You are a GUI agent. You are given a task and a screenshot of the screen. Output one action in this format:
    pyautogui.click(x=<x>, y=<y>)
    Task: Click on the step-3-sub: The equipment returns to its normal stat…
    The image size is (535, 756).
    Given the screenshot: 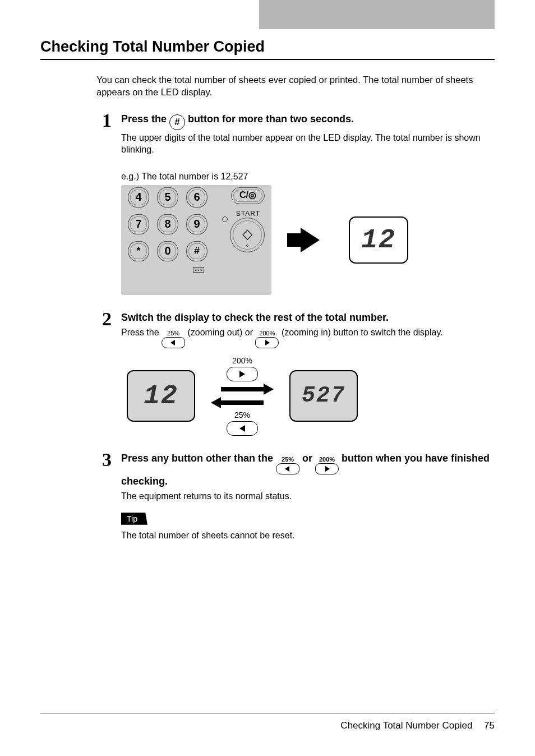 What is the action you would take?
    pyautogui.click(x=308, y=496)
    